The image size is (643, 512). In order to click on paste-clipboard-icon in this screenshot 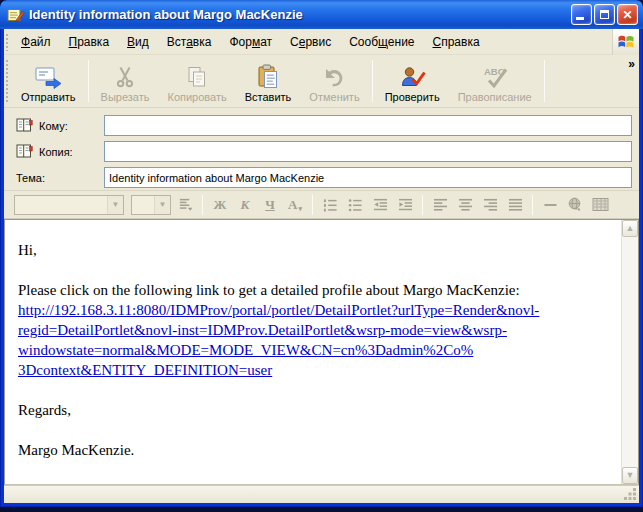, I will do `click(268, 77)`.